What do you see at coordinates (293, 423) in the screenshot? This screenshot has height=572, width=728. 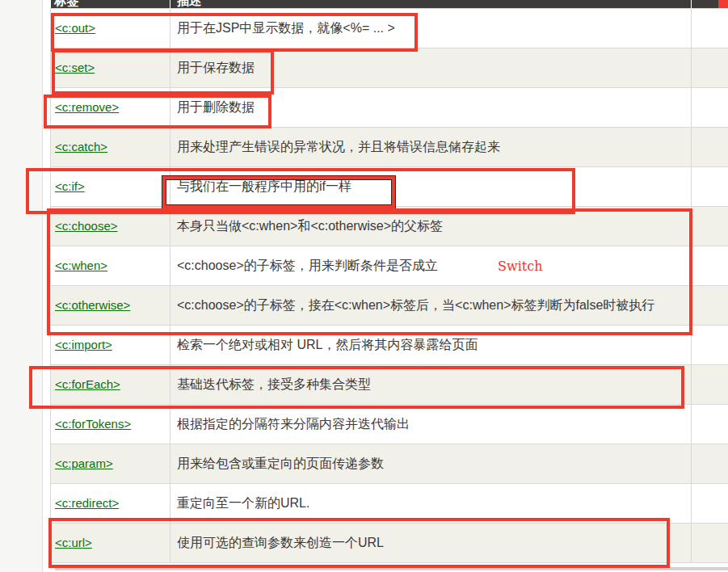 I see `desc-text: 根据指定的分隔符来分隔内容并迭代输出` at bounding box center [293, 423].